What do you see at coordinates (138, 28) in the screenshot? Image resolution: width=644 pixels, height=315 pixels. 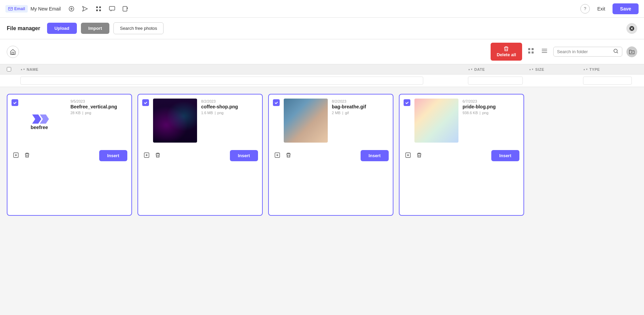 I see `search-free-photos-button: Search free photos` at bounding box center [138, 28].